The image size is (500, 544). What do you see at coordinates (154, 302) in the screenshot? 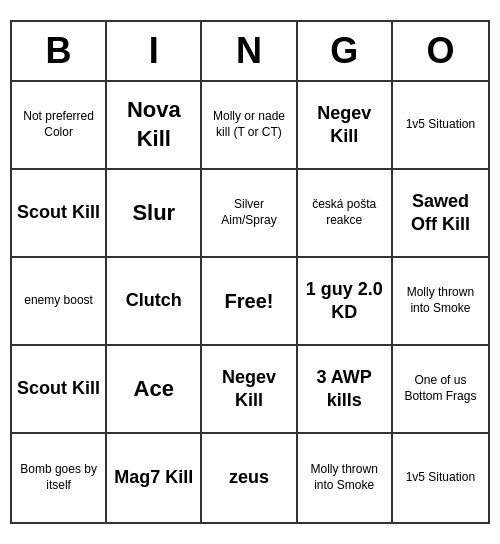
I see `bingo-cell: Clutch` at bounding box center [154, 302].